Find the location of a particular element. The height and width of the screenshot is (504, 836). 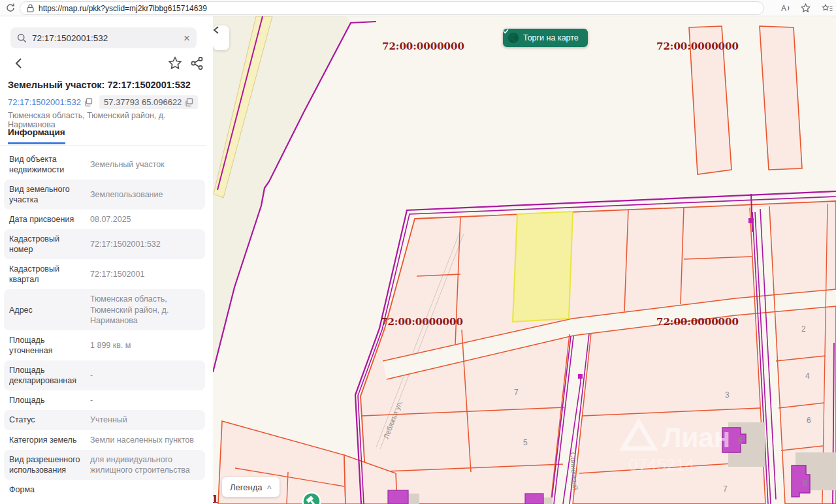

cadastral-number-link: 72:17:1502001:532 is located at coordinates (50, 102).